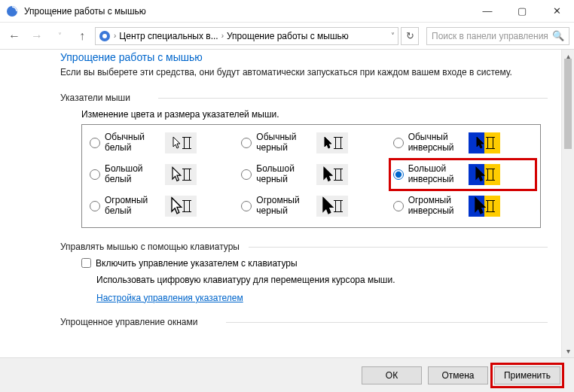 This screenshot has height=392, width=574. Describe the element at coordinates (558, 36) in the screenshot. I see `search-icon: 🔍` at that location.